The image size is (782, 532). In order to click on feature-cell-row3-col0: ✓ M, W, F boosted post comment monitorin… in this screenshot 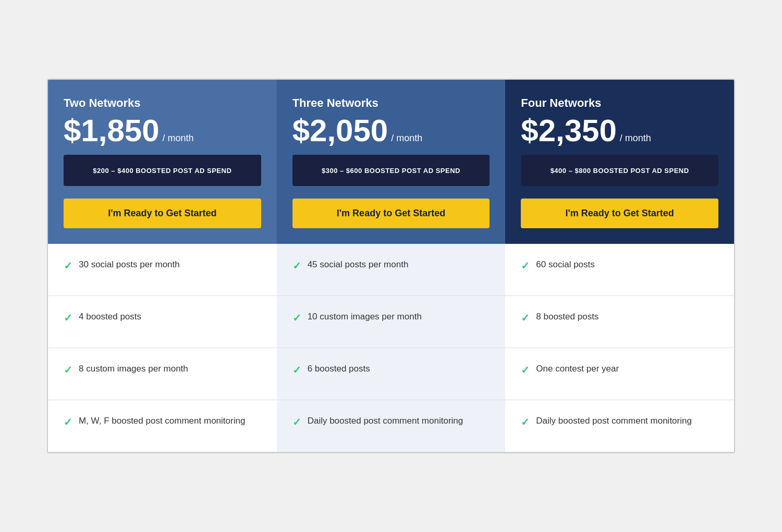, I will do `click(163, 426)`.